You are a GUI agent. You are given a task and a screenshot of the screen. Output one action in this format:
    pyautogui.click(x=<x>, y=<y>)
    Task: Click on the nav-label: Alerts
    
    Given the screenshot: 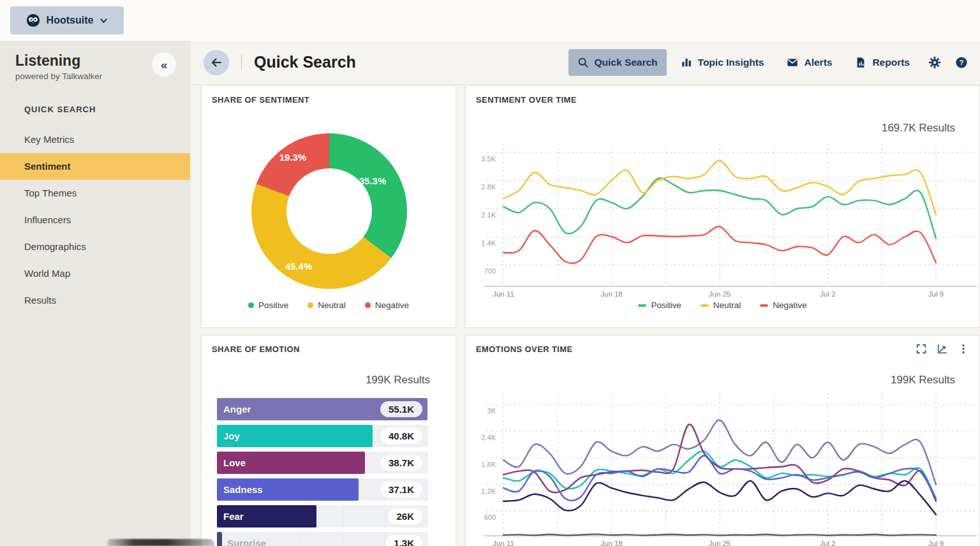 What is the action you would take?
    pyautogui.click(x=818, y=63)
    